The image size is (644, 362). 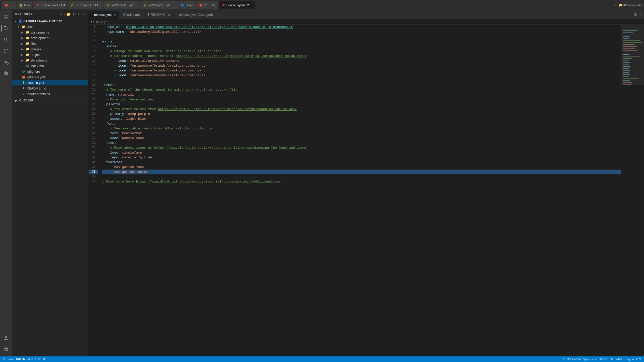 I want to click on activity-icon-run, so click(x=6, y=62).